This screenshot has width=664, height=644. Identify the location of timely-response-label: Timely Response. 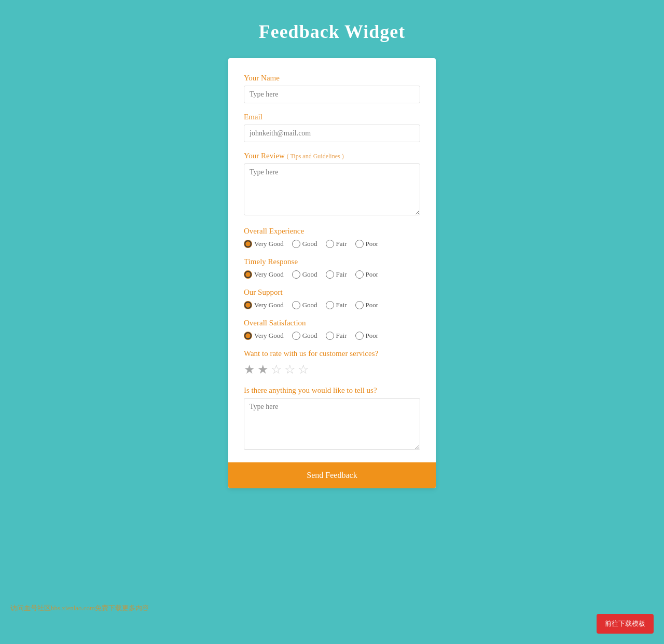
(332, 262).